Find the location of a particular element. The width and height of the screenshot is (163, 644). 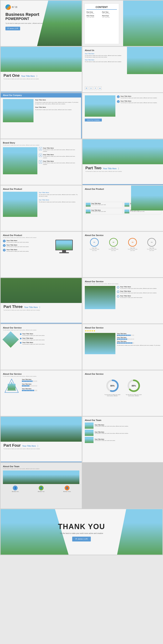

sd-desc-2: Try the best to make your work more acti… is located at coordinates (34, 340).